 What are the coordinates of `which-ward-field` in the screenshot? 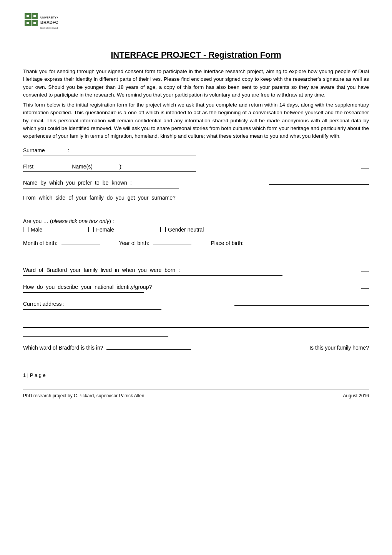 It's located at (149, 346).